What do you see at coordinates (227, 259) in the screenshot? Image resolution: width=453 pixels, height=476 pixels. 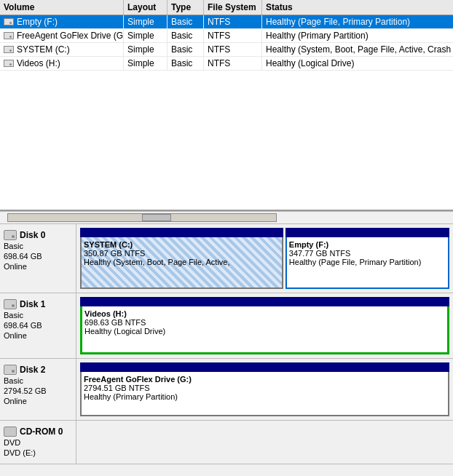 I see `disk-row-0: Disk 0 Basic 698.64 GB Online SYSTEM (C:…` at bounding box center [227, 259].